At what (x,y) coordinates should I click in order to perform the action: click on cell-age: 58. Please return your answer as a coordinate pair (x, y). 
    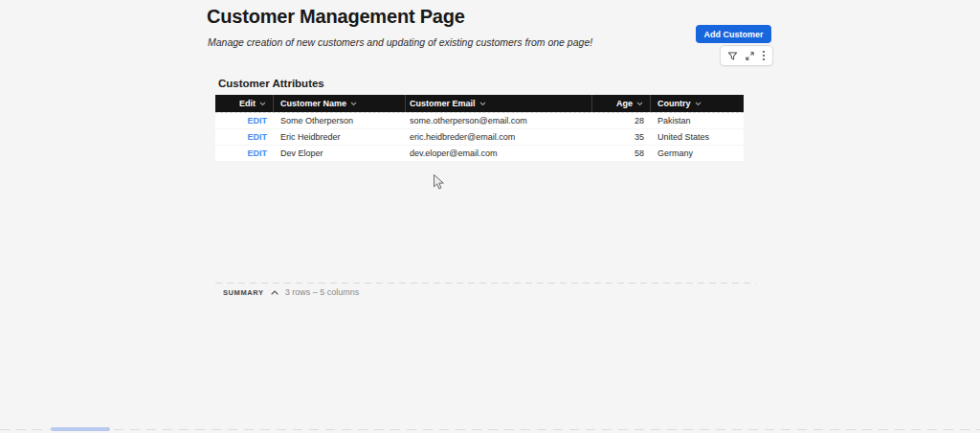
    Looking at the image, I should click on (622, 153).